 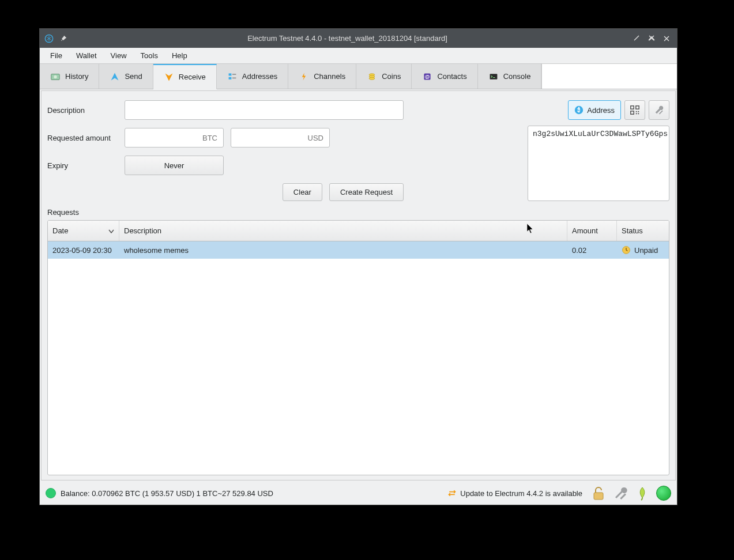 I want to click on tab-label: History, so click(x=77, y=76).